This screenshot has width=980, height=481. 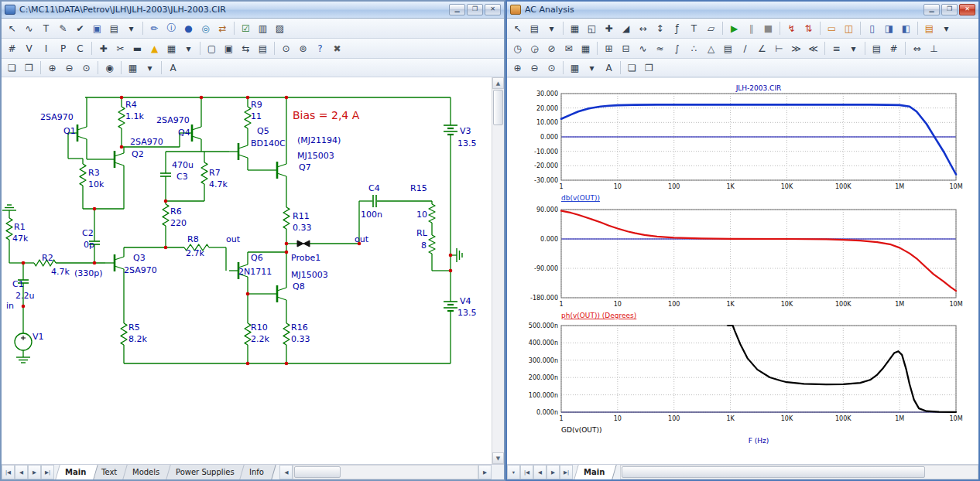 I want to click on properties-icon: ▤, so click(x=263, y=48).